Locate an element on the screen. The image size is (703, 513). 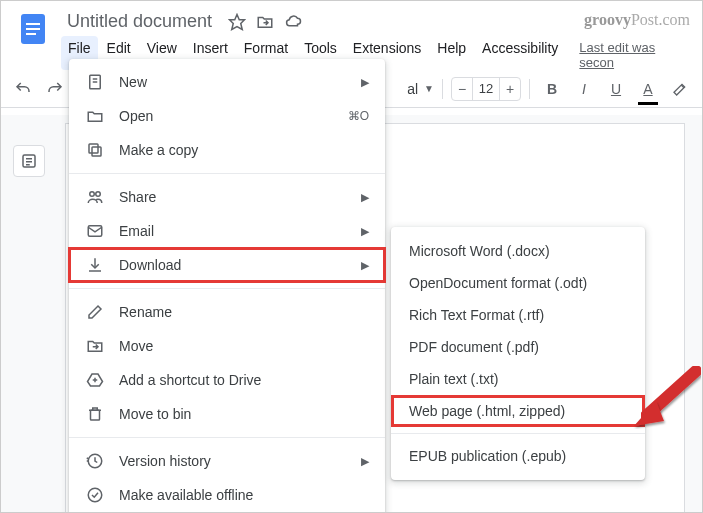
document-icon is located at coordinates (95, 82).